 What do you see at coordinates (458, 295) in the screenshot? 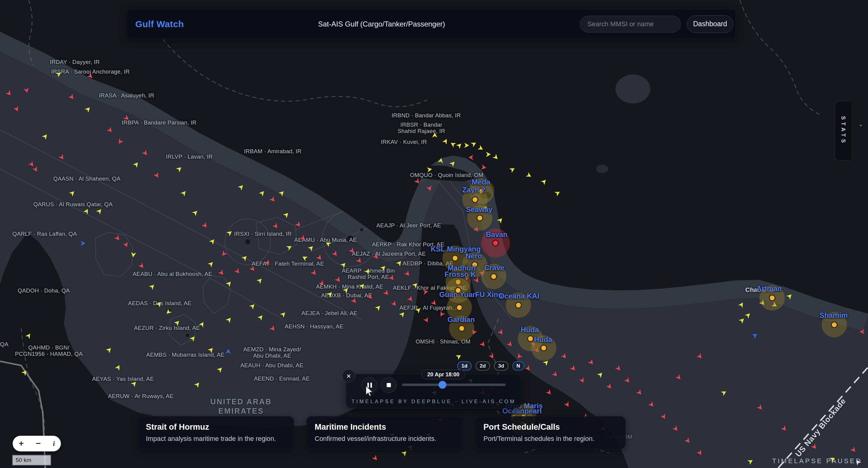
I see `vessel-name-label: Guan Yuan` at bounding box center [458, 295].